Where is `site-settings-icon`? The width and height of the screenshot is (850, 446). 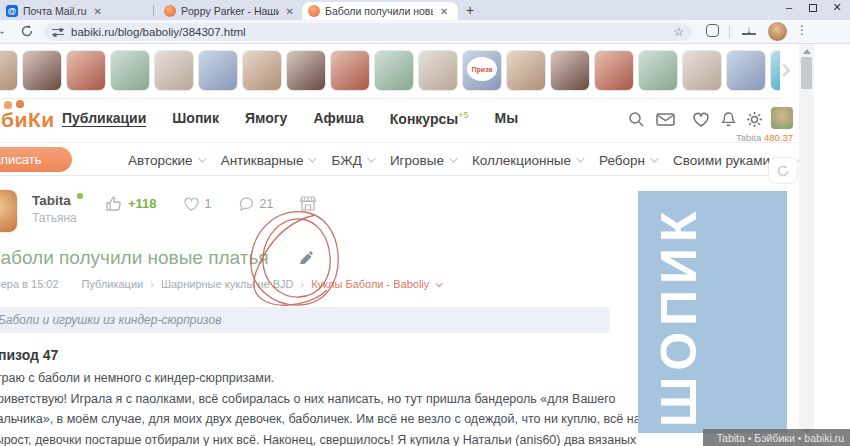
site-settings-icon is located at coordinates (58, 32).